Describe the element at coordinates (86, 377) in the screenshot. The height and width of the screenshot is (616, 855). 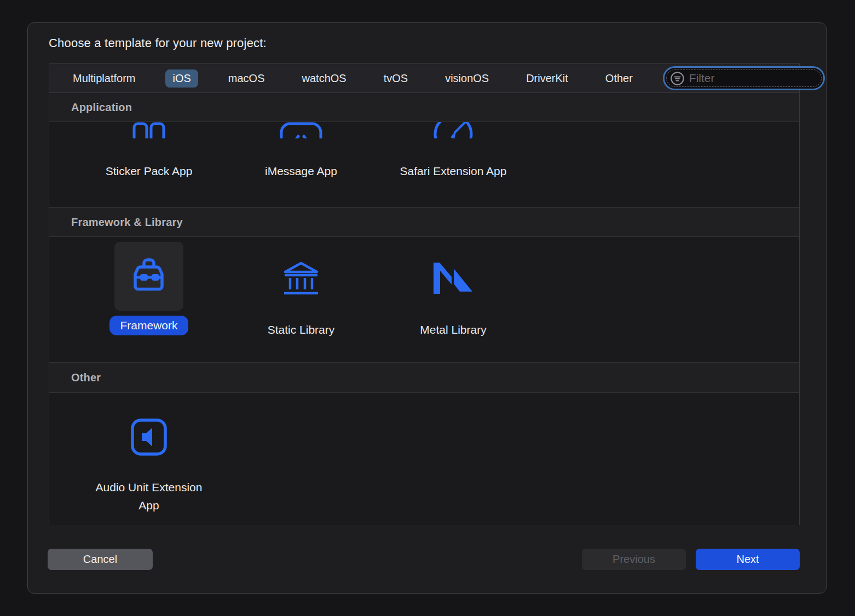
I see `section-header-label: Other` at that location.